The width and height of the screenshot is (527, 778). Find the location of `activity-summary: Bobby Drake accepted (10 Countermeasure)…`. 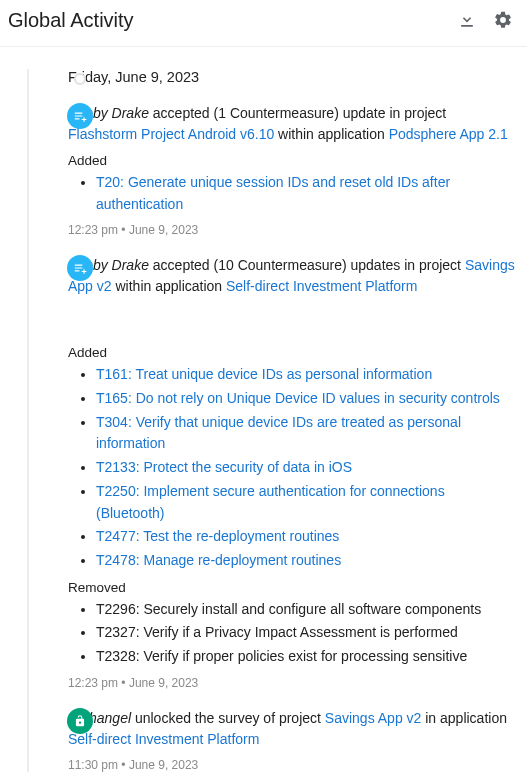

activity-summary: Bobby Drake accepted (10 Countermeasure)… is located at coordinates (292, 276).